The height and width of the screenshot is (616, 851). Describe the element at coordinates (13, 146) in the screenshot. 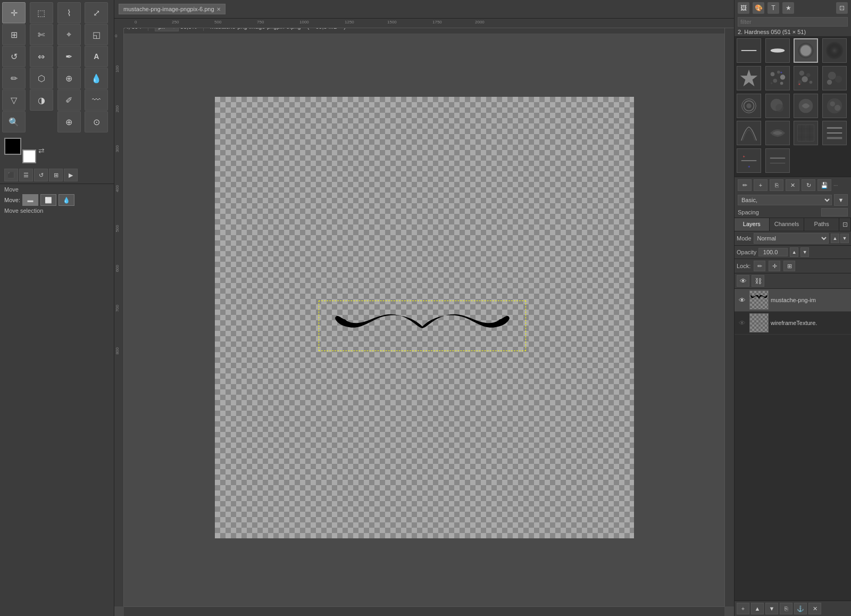

I see `foreground-color` at that location.